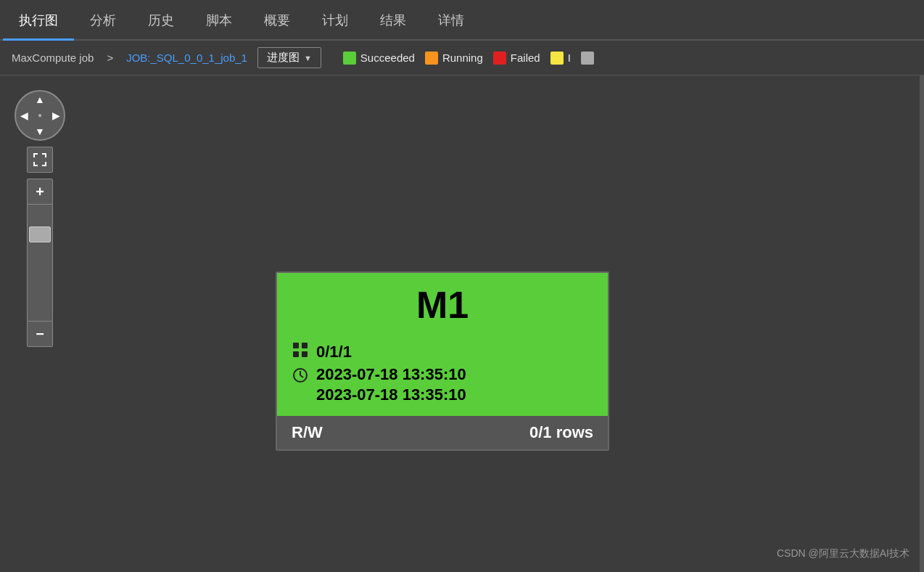  I want to click on node-date-end: 2023-07-18 13:35:10, so click(392, 395).